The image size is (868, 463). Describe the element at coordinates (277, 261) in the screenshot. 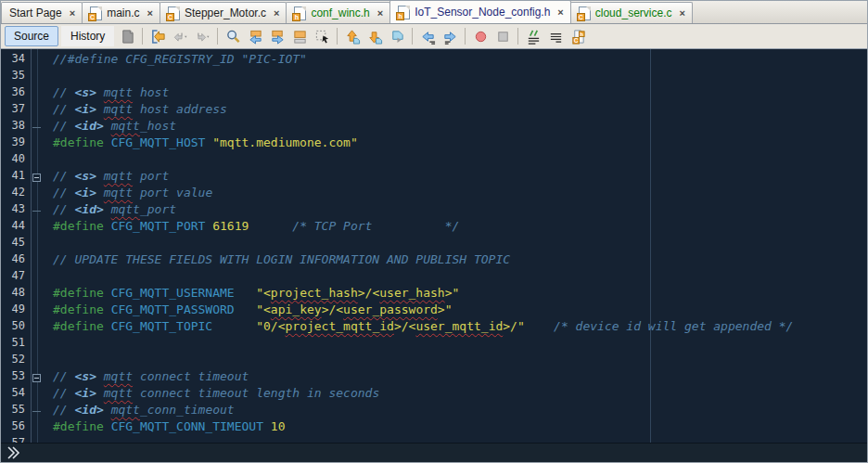

I see `code-text: // UPDATE THESE FIELDS WITH LOGIN INFORM…` at that location.